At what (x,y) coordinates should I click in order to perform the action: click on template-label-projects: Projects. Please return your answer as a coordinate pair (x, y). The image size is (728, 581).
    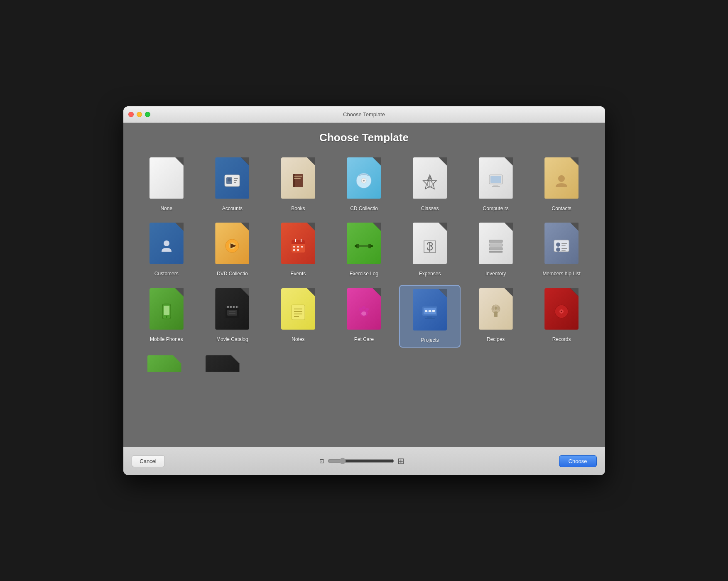
    Looking at the image, I should click on (429, 341).